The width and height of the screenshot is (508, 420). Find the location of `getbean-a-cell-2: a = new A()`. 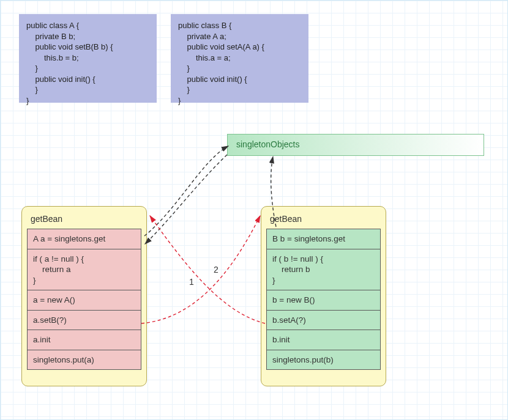

getbean-a-cell-2: a = new A() is located at coordinates (84, 300).